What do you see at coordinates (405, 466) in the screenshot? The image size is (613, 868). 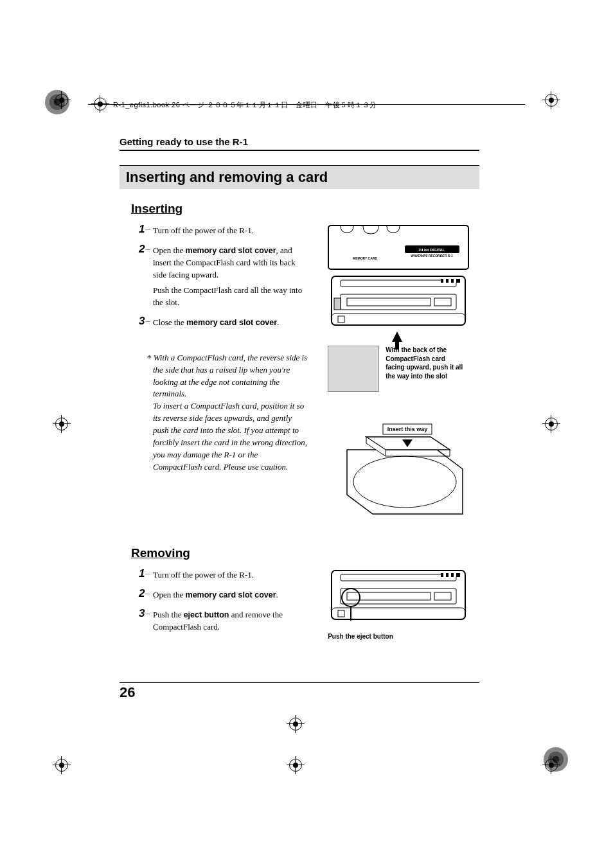 I see `card-orientation-illustration: Insert this way` at bounding box center [405, 466].